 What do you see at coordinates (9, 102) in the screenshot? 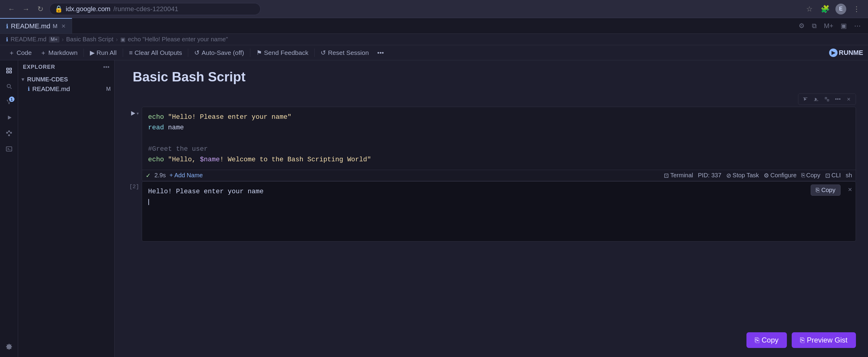
I see `activity-source-control: 1` at bounding box center [9, 102].